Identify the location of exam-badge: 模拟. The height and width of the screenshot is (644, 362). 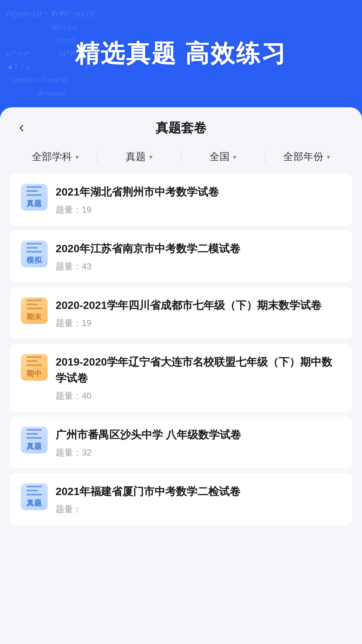
(34, 254).